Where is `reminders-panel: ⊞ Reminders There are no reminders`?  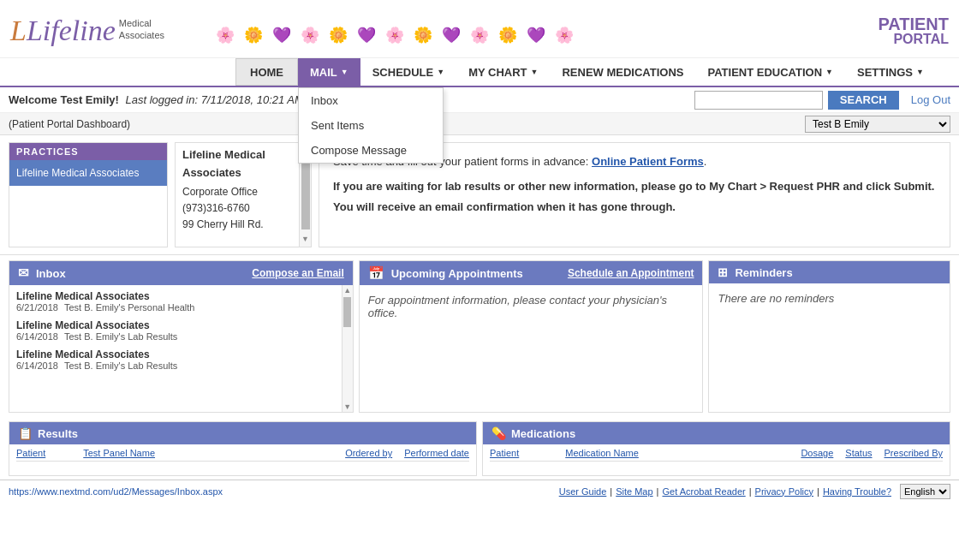
reminders-panel: ⊞ Reminders There are no reminders is located at coordinates (829, 337).